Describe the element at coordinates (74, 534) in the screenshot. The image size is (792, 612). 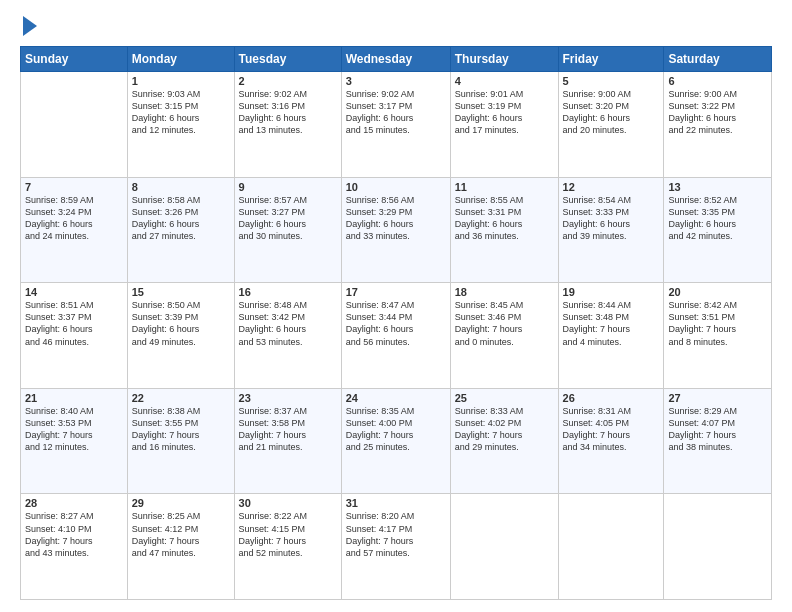
I see `day-info: Sunrise: 8:27 AMSunset: 4:10 PMDaylight:…` at that location.